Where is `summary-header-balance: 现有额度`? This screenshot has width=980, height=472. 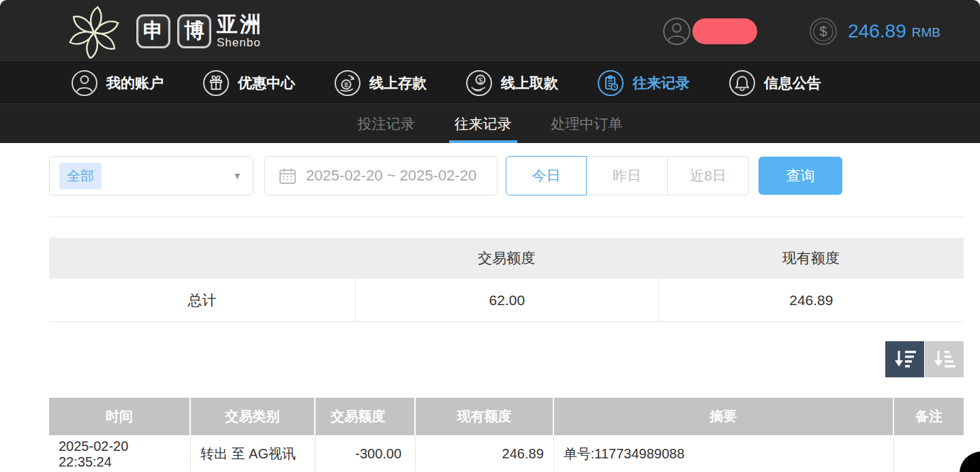 summary-header-balance: 现有额度 is located at coordinates (811, 258).